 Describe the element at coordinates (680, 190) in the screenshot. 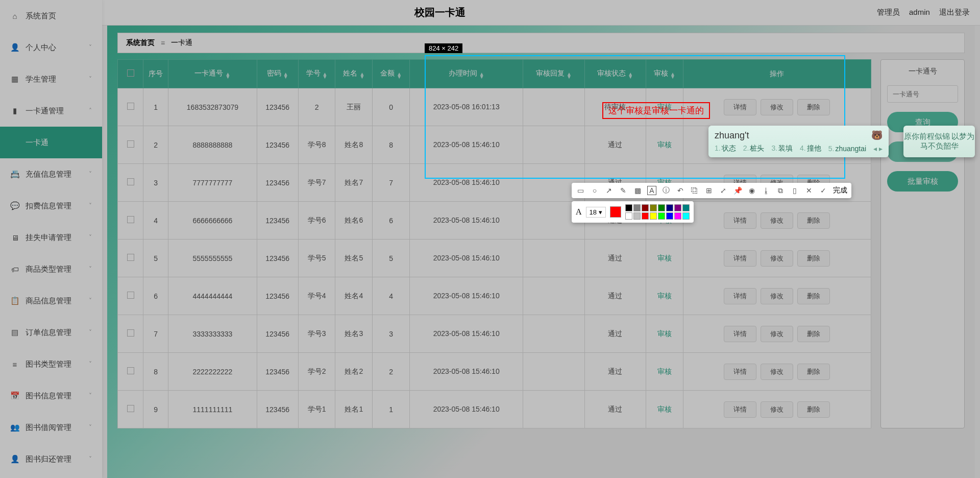

I see `tool-undo-icon: ↶` at that location.